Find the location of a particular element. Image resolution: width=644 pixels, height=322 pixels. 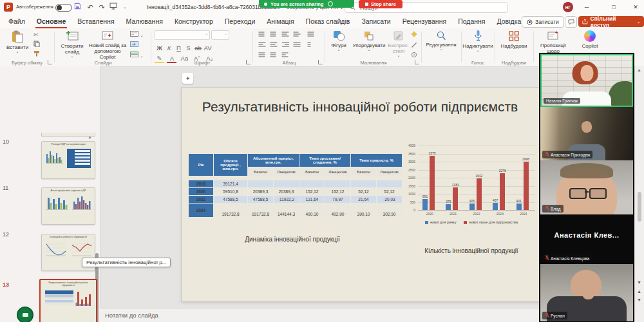

undo-icon: ↶ is located at coordinates (90, 7).